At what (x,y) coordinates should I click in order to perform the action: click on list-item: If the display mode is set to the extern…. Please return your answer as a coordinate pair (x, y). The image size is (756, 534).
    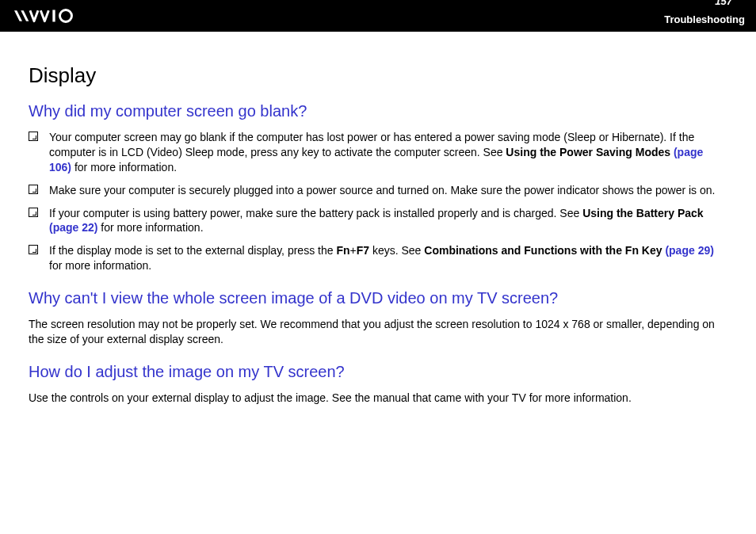
    Looking at the image, I should click on (378, 258).